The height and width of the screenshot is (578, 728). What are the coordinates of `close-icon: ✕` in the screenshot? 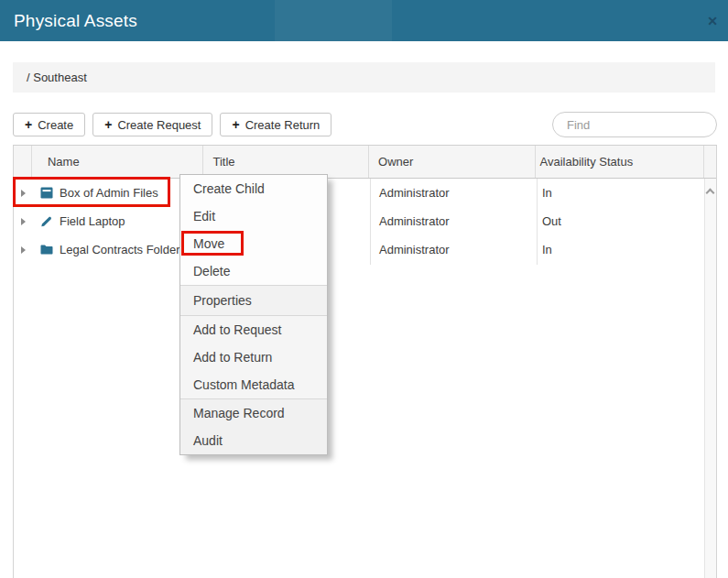 It's located at (712, 20).